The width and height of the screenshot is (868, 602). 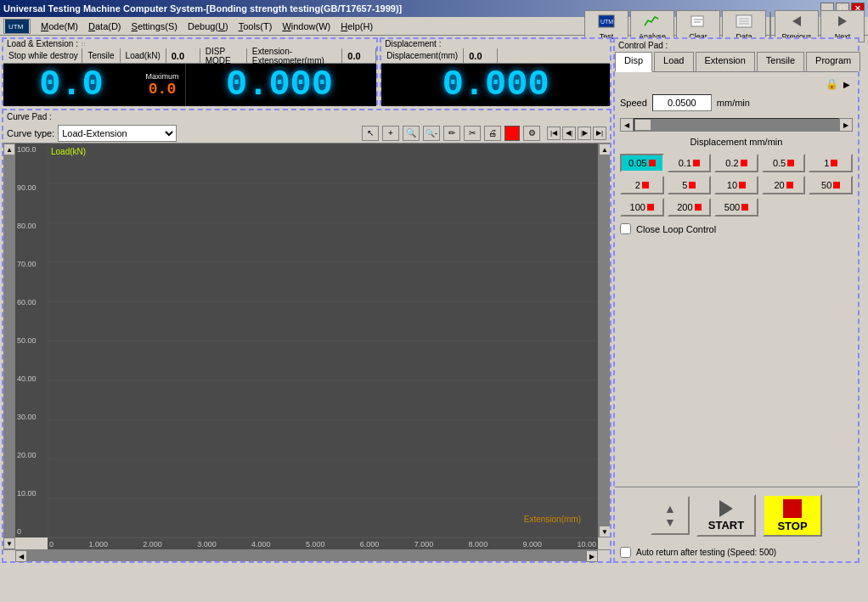 What do you see at coordinates (493, 133) in the screenshot?
I see `print-tool: 🖨` at bounding box center [493, 133].